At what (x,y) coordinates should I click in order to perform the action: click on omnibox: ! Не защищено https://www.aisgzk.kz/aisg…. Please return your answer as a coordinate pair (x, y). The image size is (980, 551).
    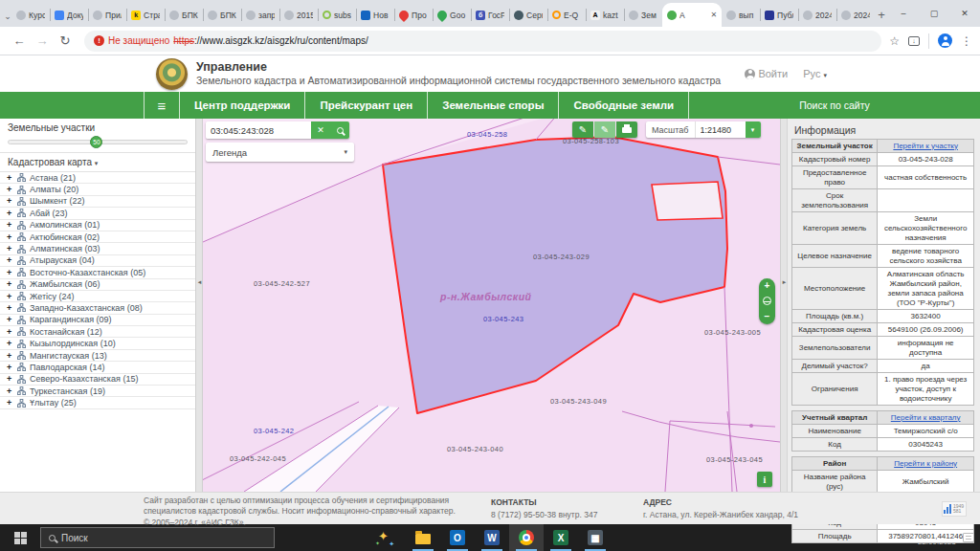
    Looking at the image, I should click on (482, 41).